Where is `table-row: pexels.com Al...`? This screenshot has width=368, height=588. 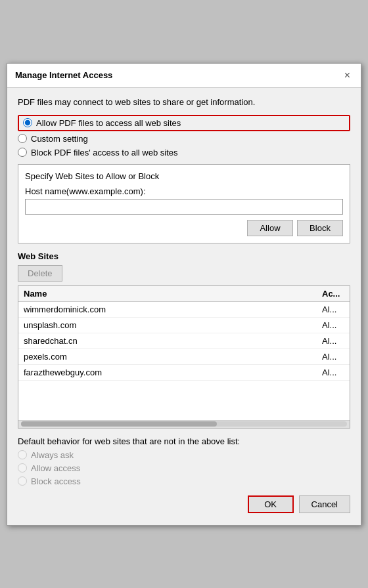
table-row: pexels.com Al... is located at coordinates (184, 357).